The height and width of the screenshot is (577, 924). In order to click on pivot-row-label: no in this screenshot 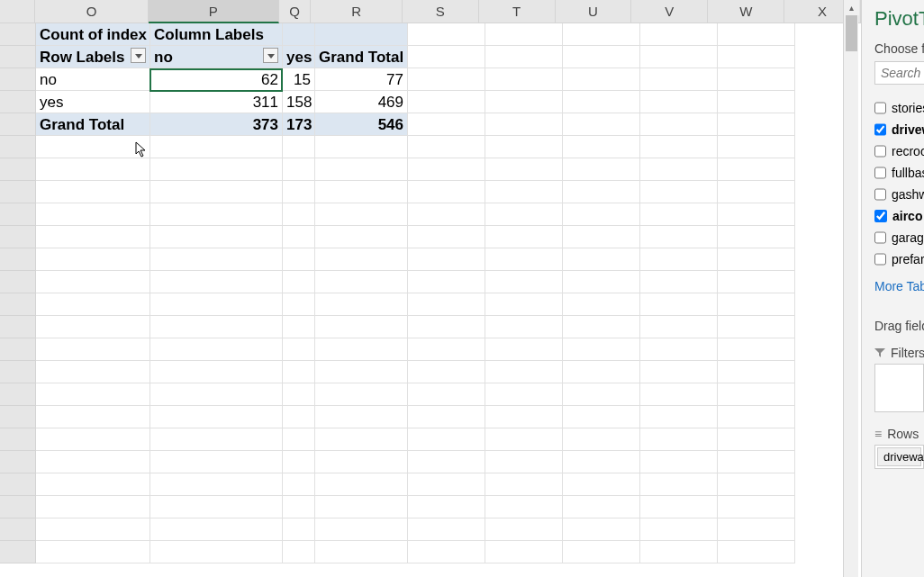, I will do `click(94, 79)`.